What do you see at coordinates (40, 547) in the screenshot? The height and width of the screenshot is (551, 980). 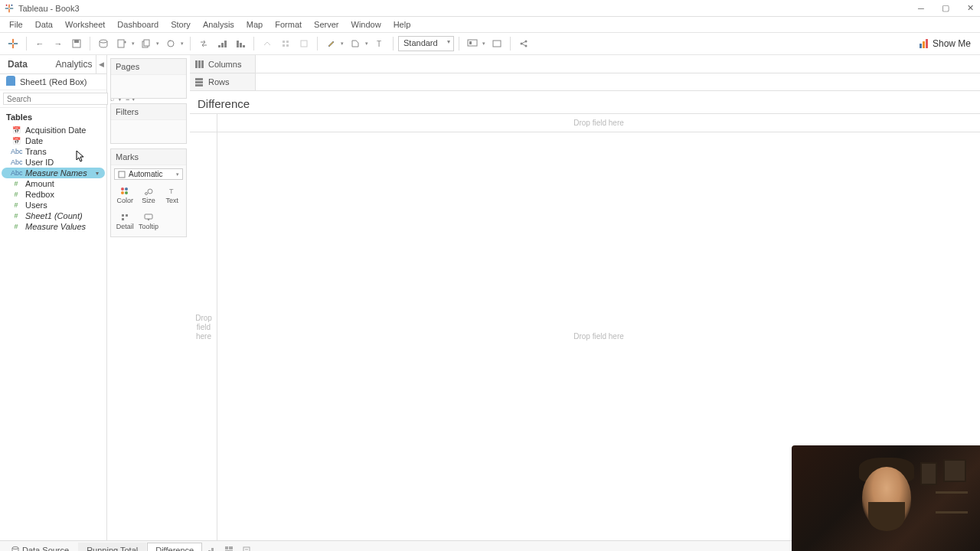 I see `tab-data-source: Data Source` at bounding box center [40, 547].